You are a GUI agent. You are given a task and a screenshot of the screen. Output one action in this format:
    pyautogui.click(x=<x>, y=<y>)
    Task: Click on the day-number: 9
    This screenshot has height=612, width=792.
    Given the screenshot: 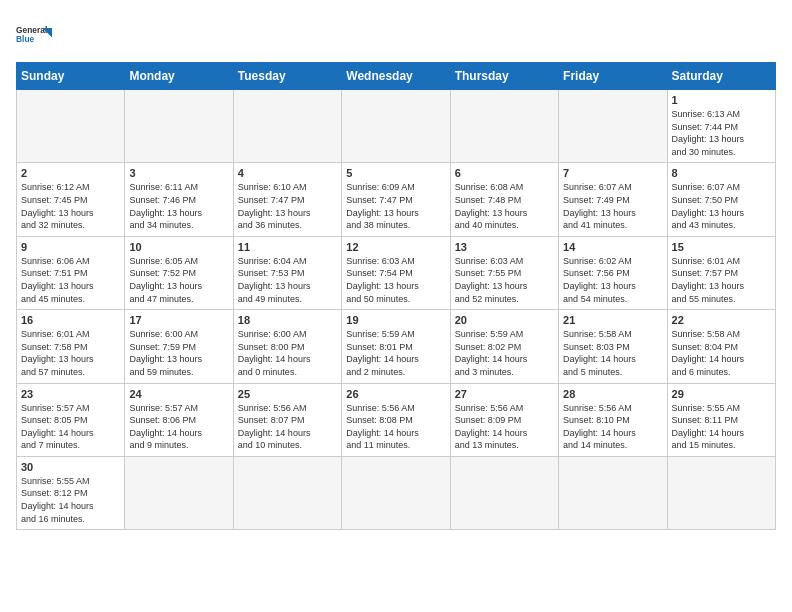 What is the action you would take?
    pyautogui.click(x=70, y=247)
    